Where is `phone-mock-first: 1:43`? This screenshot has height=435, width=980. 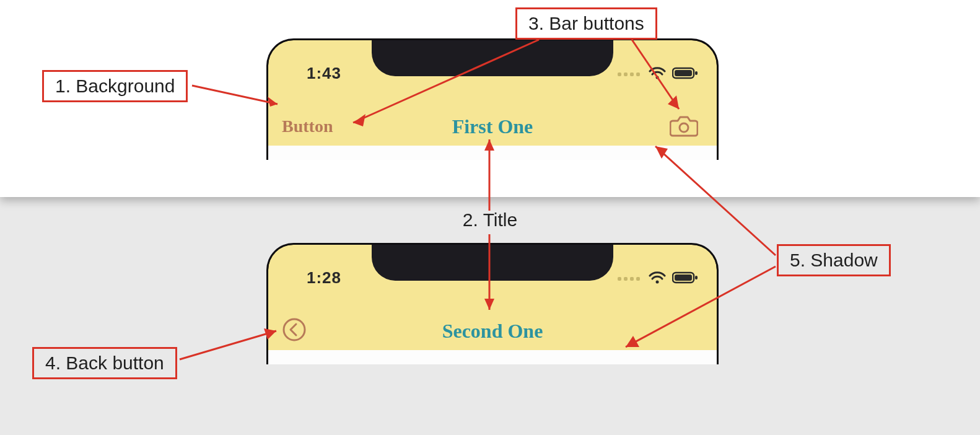 phone-mock-first: 1:43 is located at coordinates (492, 99).